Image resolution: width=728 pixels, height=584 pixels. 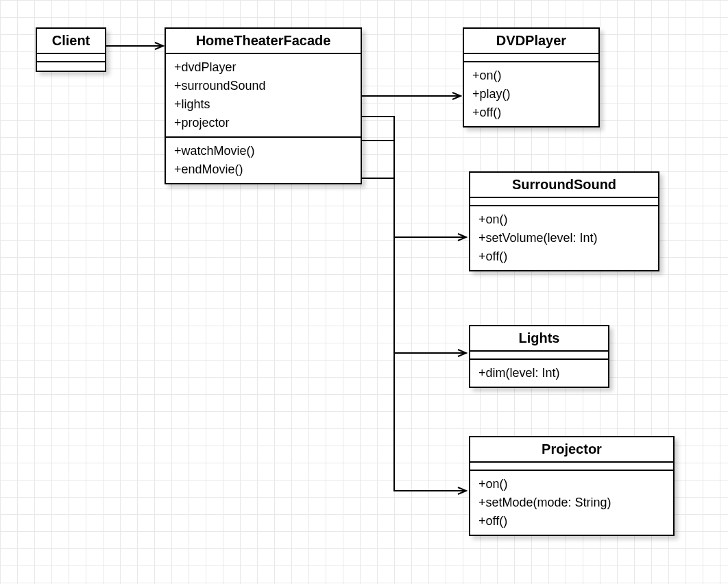 I want to click on method-row: +endMovie(), so click(x=263, y=170).